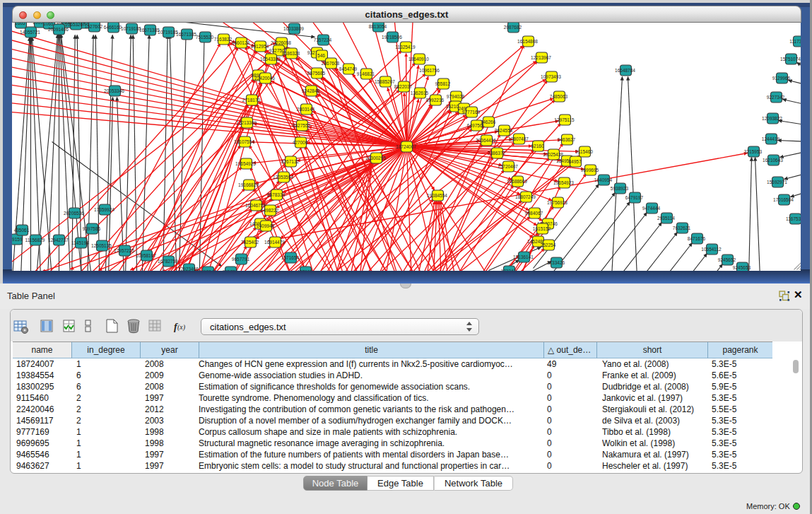 The width and height of the screenshot is (812, 514). Describe the element at coordinates (456, 96) in the screenshot. I see `svg-text: 9794028` at that location.